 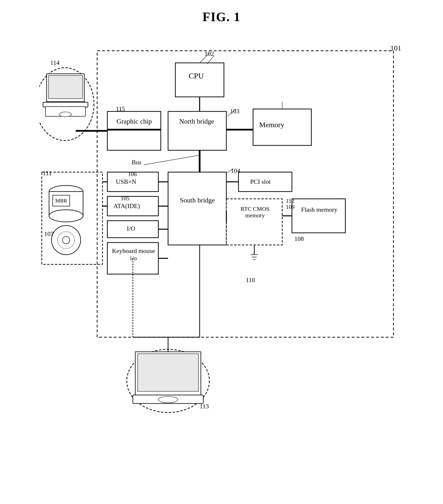 I want to click on ref-112: 112, so click(x=290, y=201).